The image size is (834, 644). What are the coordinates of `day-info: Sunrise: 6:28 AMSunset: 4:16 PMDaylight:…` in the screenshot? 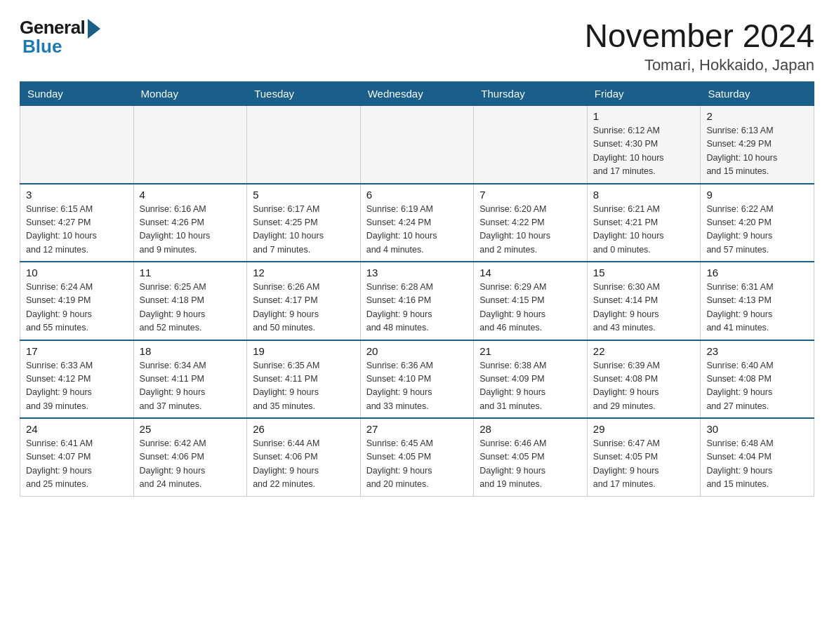 It's located at (417, 308).